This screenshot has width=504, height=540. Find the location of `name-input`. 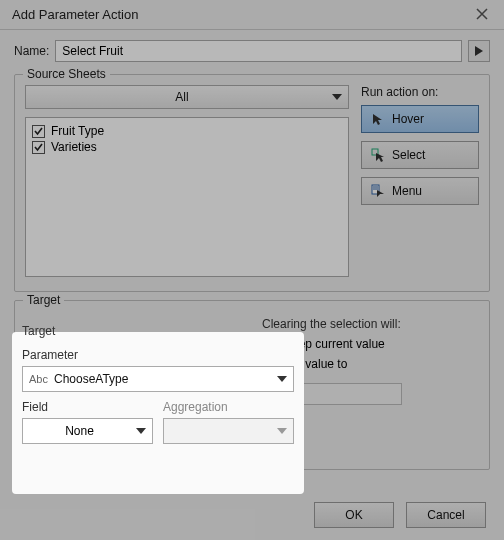

name-input is located at coordinates (258, 51).